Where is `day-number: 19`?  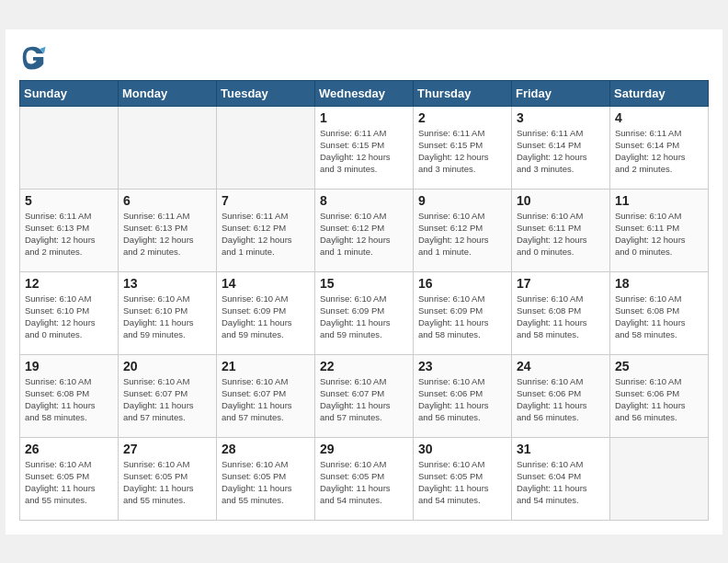
day-number: 19 is located at coordinates (69, 366).